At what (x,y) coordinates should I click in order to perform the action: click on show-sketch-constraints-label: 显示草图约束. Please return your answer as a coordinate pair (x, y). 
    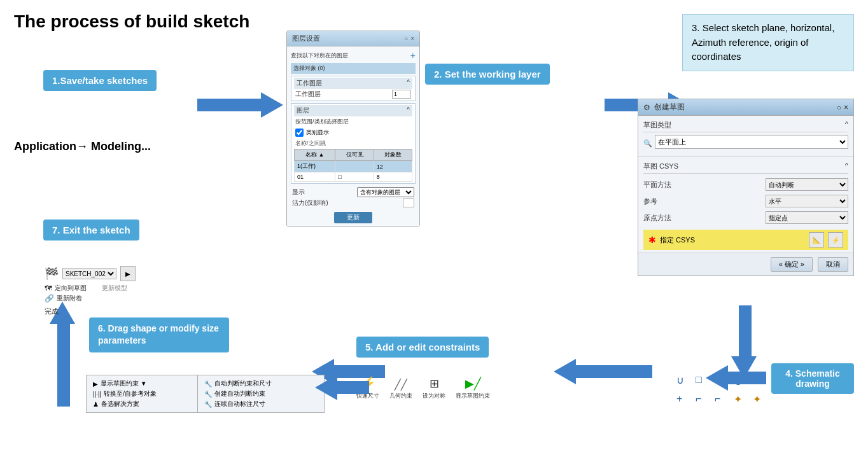
    Looking at the image, I should click on (473, 396).